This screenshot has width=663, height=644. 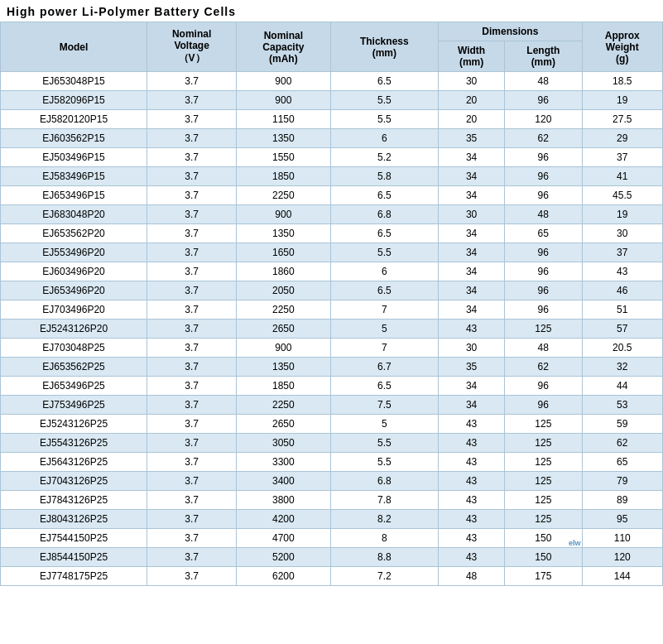 What do you see at coordinates (622, 272) in the screenshot?
I see `cell-weight: 43` at bounding box center [622, 272].